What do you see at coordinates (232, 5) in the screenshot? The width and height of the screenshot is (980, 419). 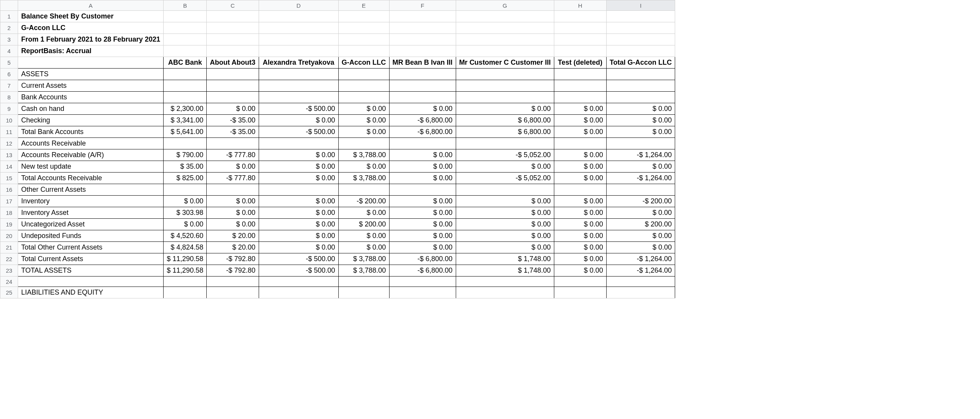 I see `col-header-C: C` at bounding box center [232, 5].